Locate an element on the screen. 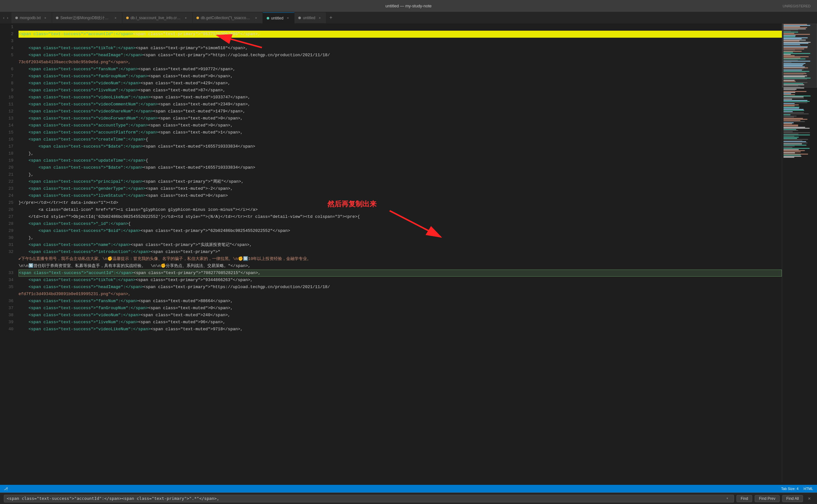  tab-untitled2: untitled × is located at coordinates (310, 18).